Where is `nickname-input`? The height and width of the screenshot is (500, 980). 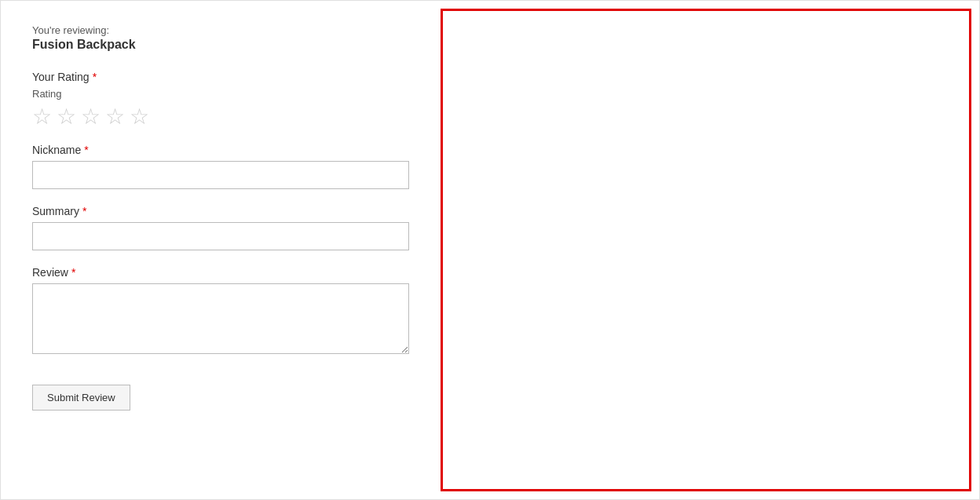
nickname-input is located at coordinates (221, 175).